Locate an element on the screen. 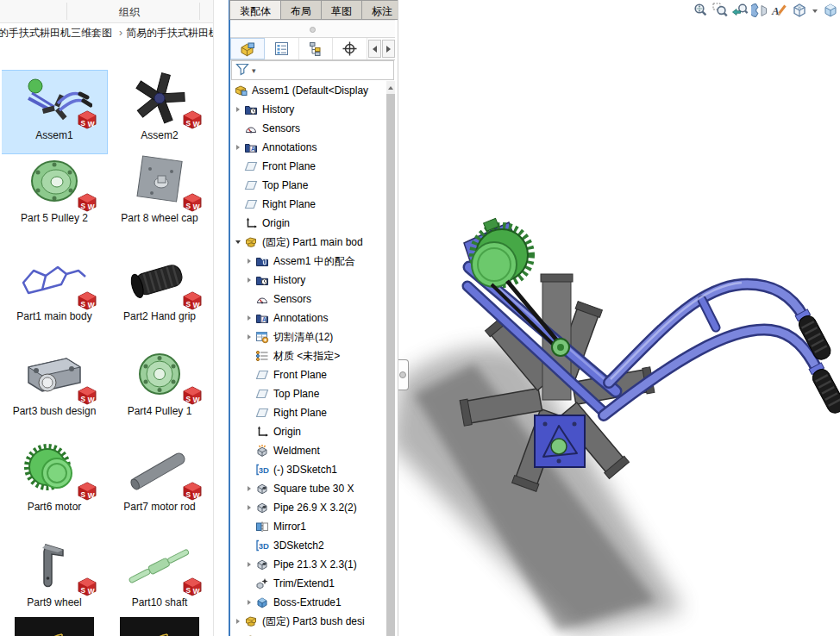 This screenshot has width=840, height=636. tree-item: Trim/Extend1 is located at coordinates (309, 583).